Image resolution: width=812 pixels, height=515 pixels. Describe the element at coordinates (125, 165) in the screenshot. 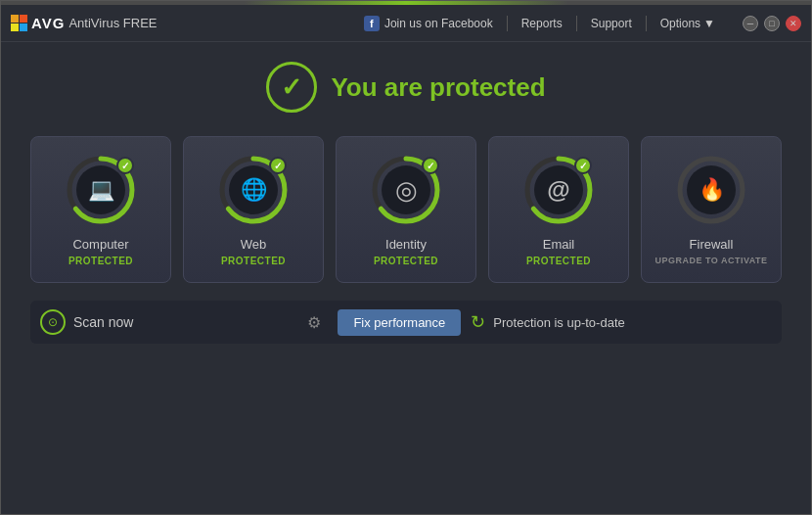

I see `computer-check-badge: ✓` at that location.